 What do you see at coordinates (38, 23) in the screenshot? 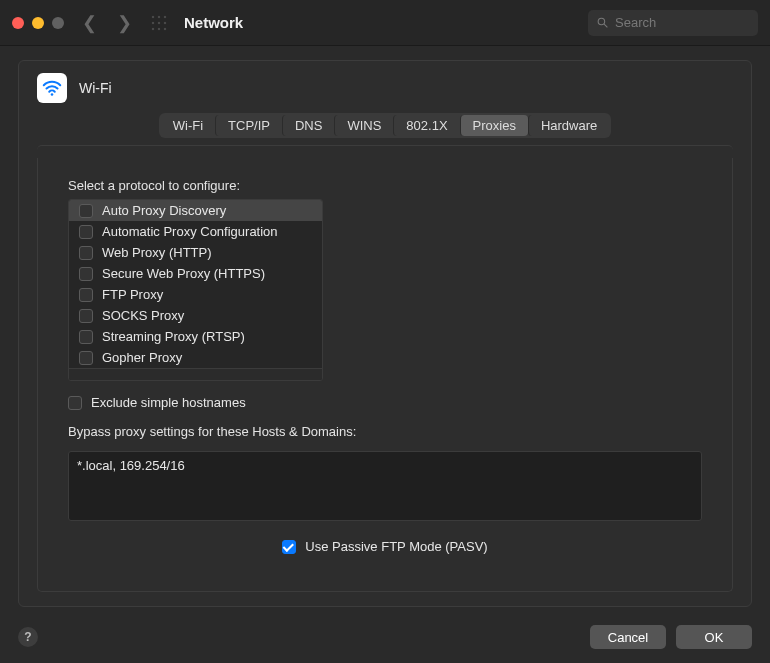
I see `minimize-window-button` at bounding box center [38, 23].